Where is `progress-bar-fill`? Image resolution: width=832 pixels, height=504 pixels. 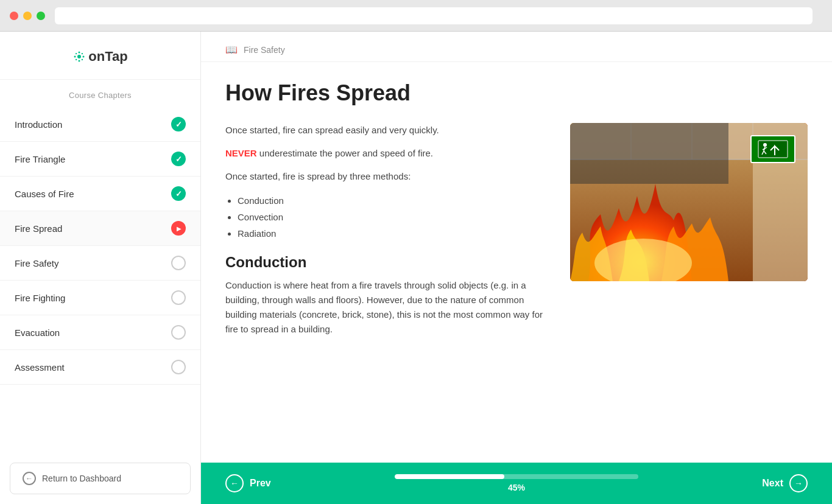
progress-bar-fill is located at coordinates (449, 477).